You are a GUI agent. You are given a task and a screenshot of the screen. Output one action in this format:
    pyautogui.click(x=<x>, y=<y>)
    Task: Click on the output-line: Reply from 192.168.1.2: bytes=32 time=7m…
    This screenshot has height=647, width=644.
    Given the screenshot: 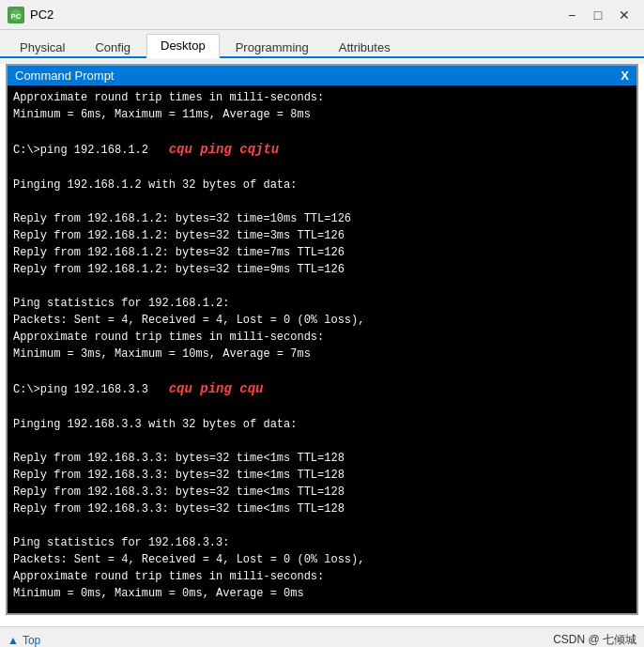 What is the action you would take?
    pyautogui.click(x=322, y=253)
    